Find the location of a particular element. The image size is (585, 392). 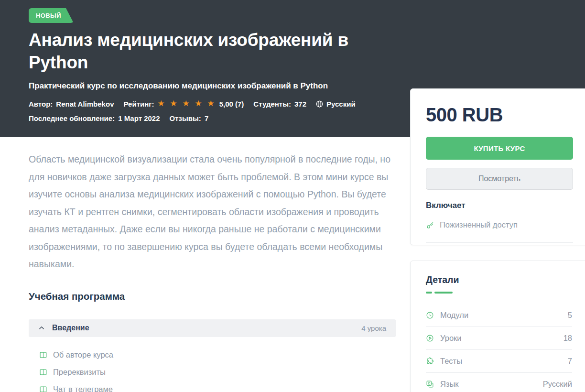

reviews-label: Отзывы: is located at coordinates (185, 119).